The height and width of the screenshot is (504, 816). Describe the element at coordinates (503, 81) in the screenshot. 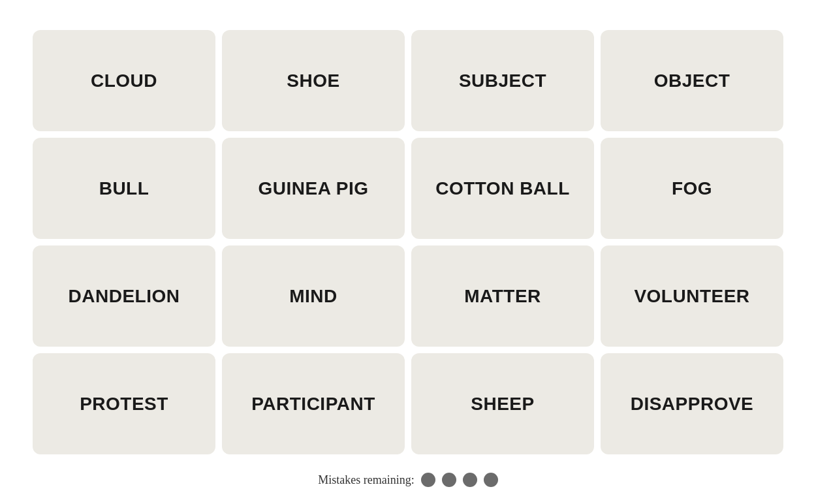

I see `word-label-subject: SUBJECT` at that location.